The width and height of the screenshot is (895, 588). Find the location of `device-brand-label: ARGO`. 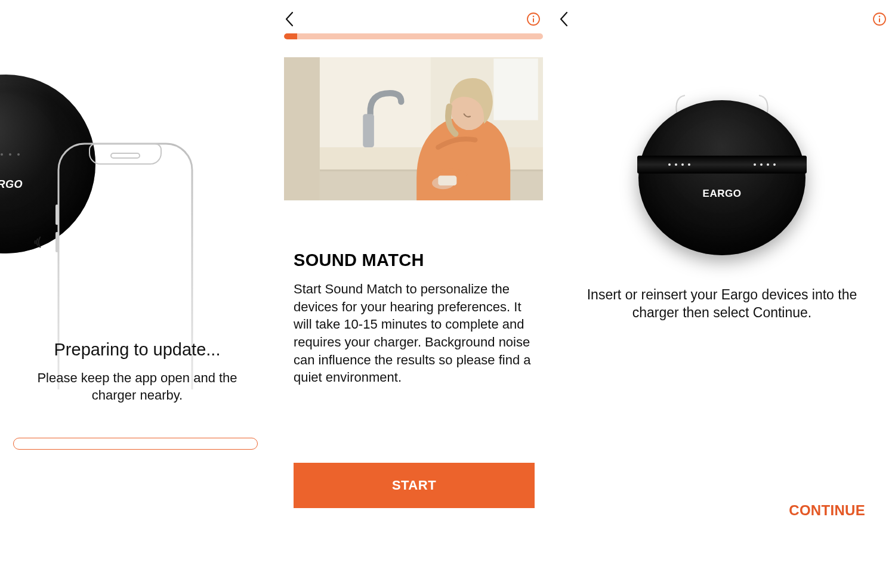

device-brand-label: ARGO is located at coordinates (11, 185).